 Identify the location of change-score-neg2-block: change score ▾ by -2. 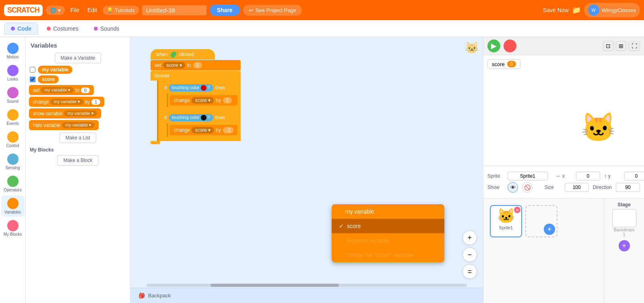
(204, 130).